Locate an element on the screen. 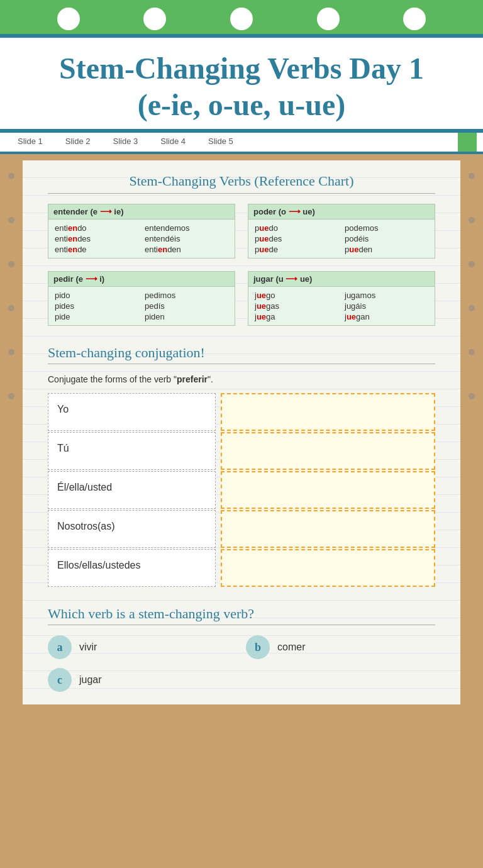  verb-chart-jugar: jugar (u ⟶ ue) juego jugamos juegas jugá… is located at coordinates (341, 298).